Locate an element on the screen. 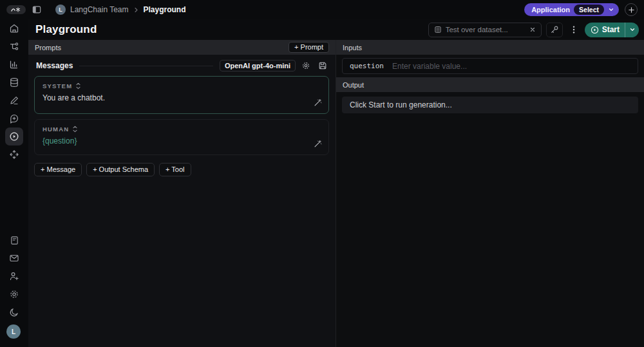  message-footer-actions: + Message + Output Schema + Tool is located at coordinates (182, 170).